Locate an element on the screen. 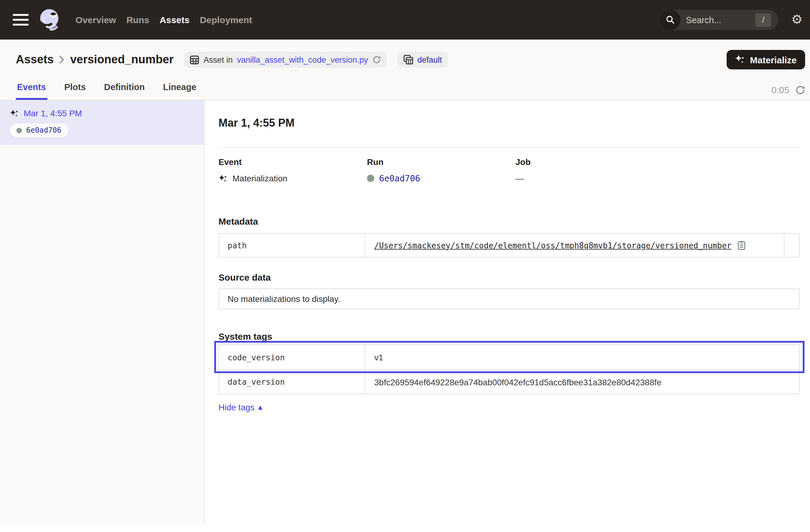 The image size is (810, 532). event-type-label: Materialization is located at coordinates (260, 178).